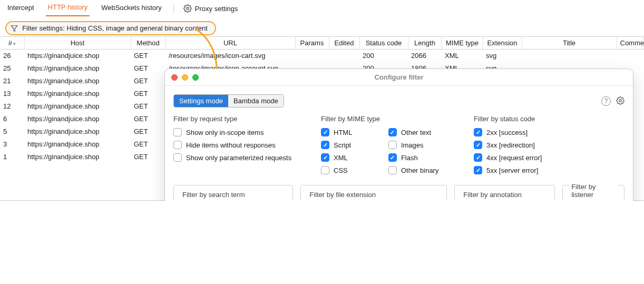 This screenshot has width=644, height=284. What do you see at coordinates (239, 119) in the screenshot?
I see `filter-request-type-label: Filter by request type` at bounding box center [239, 119].